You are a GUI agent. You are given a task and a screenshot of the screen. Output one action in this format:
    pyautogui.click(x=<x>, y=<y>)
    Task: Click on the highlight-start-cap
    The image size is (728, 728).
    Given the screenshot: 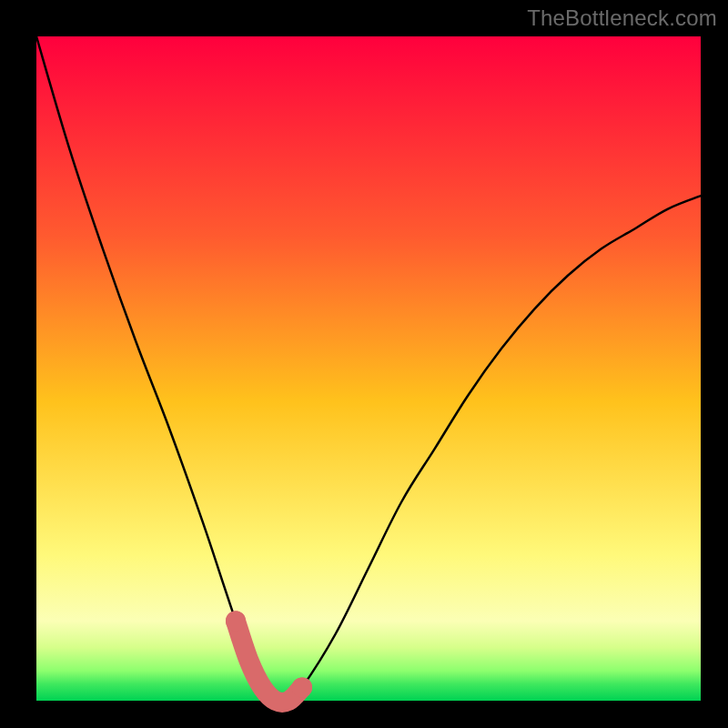 What is the action you would take?
    pyautogui.click(x=236, y=621)
    